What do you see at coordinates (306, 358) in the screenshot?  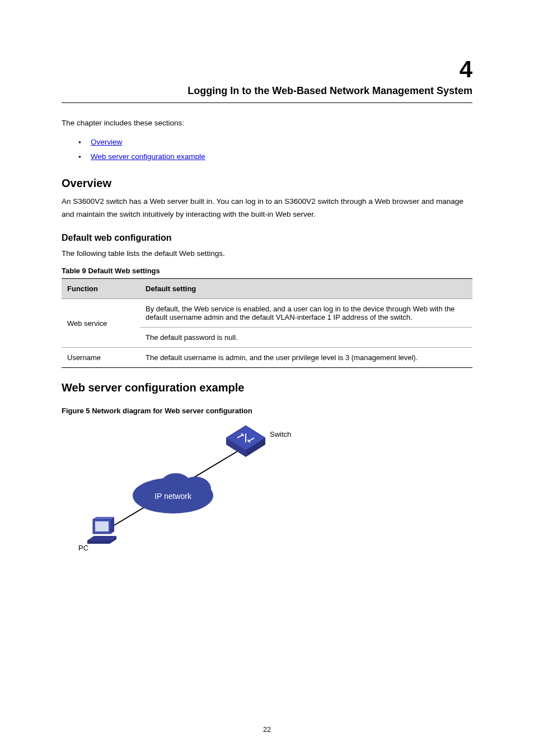 I see `table-cell-value: The default username is admin, and the u…` at bounding box center [306, 358].